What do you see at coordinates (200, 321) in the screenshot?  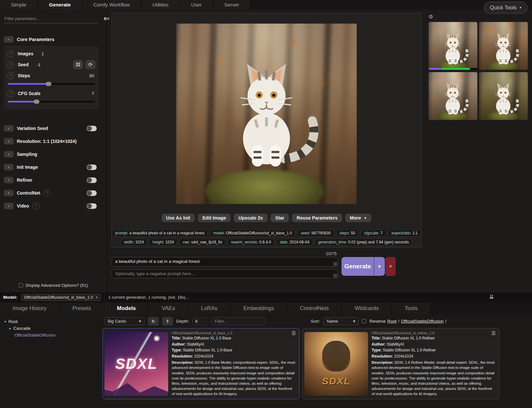 I see `depth-input` at bounding box center [200, 321].